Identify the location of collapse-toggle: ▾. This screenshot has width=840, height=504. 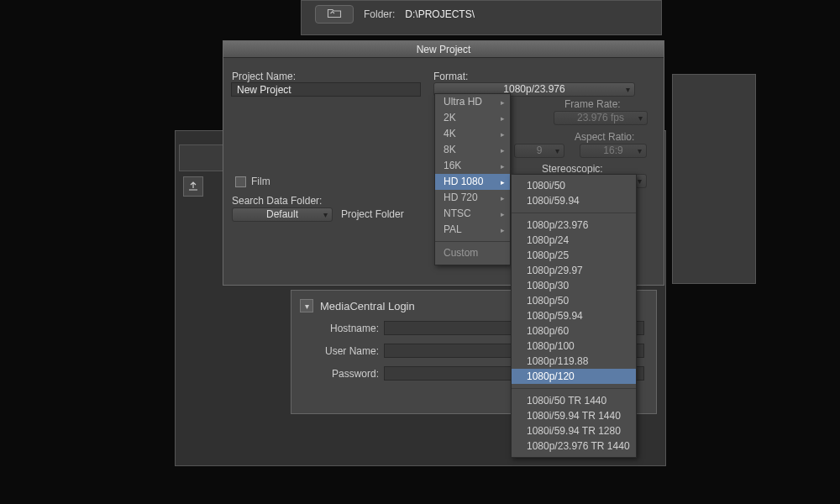
(307, 306).